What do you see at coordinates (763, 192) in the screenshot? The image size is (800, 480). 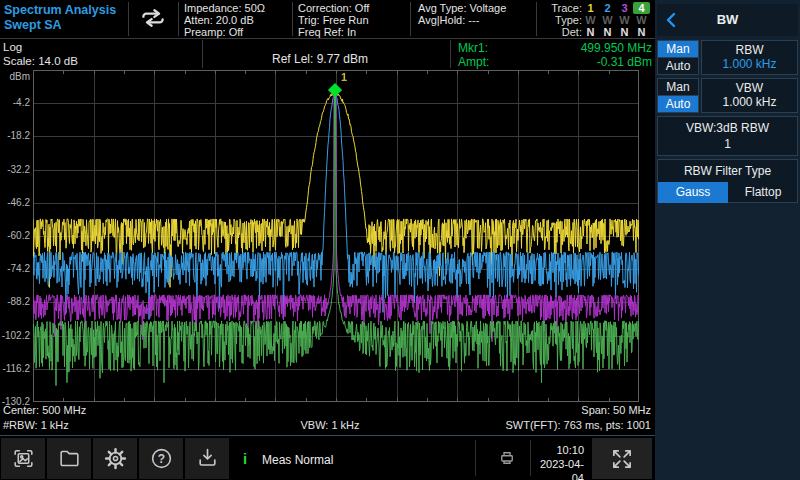 I see `filter-flattop-button: Flattop` at bounding box center [763, 192].